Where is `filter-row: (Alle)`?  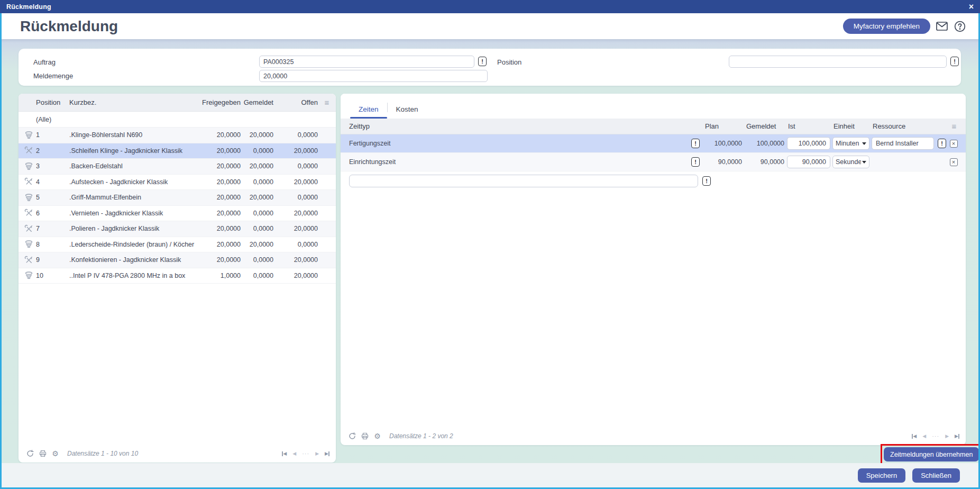 filter-row: (Alle) is located at coordinates (177, 120).